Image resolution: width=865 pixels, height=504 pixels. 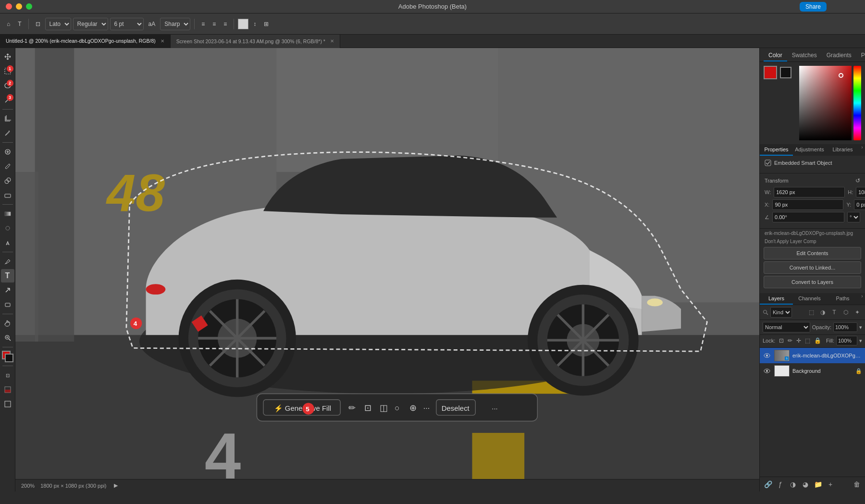 I want to click on extra-btn: ⊞, so click(x=266, y=24).